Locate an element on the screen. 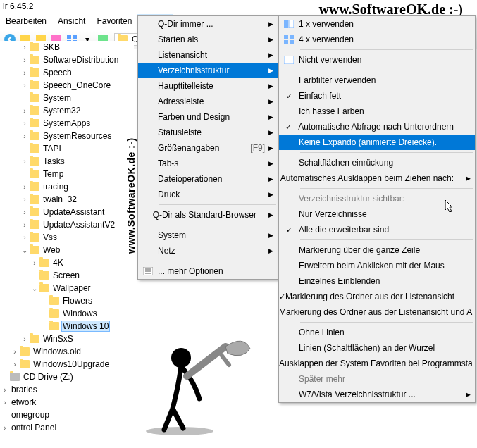  menu-item: Nur Verzeichnisse is located at coordinates (377, 214).